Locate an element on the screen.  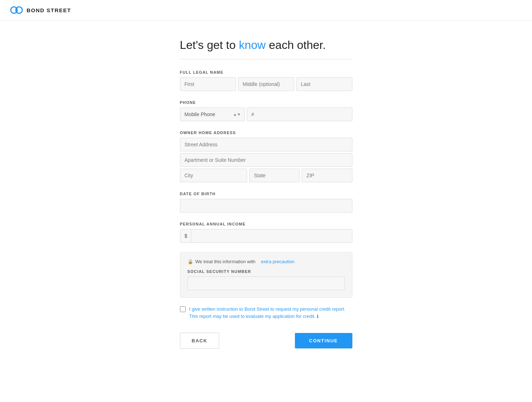
consent-row: I give written instruction to Bond Stree… is located at coordinates (266, 313).